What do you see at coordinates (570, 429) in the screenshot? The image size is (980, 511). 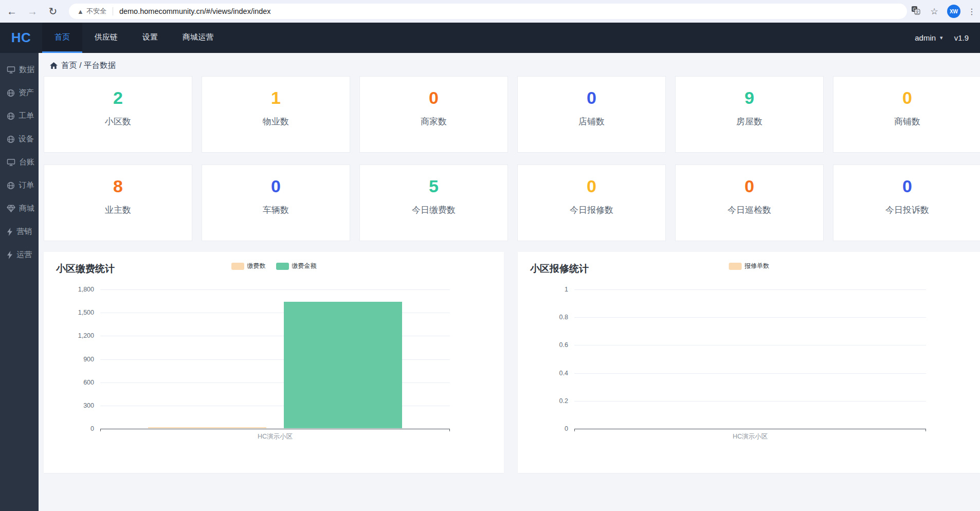 I see `y-tick-label: 0` at bounding box center [570, 429].